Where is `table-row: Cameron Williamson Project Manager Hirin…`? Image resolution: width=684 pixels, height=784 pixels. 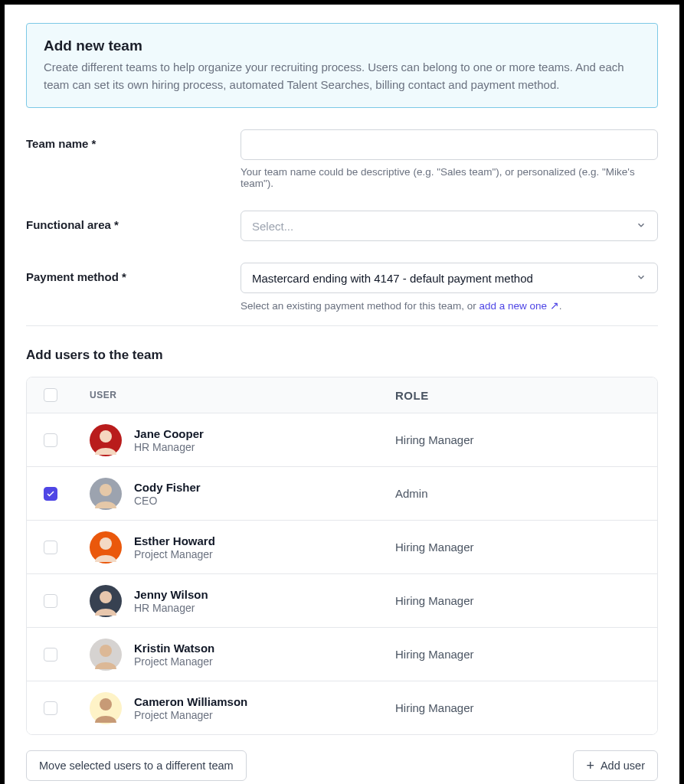 table-row: Cameron Williamson Project Manager Hirin… is located at coordinates (342, 707).